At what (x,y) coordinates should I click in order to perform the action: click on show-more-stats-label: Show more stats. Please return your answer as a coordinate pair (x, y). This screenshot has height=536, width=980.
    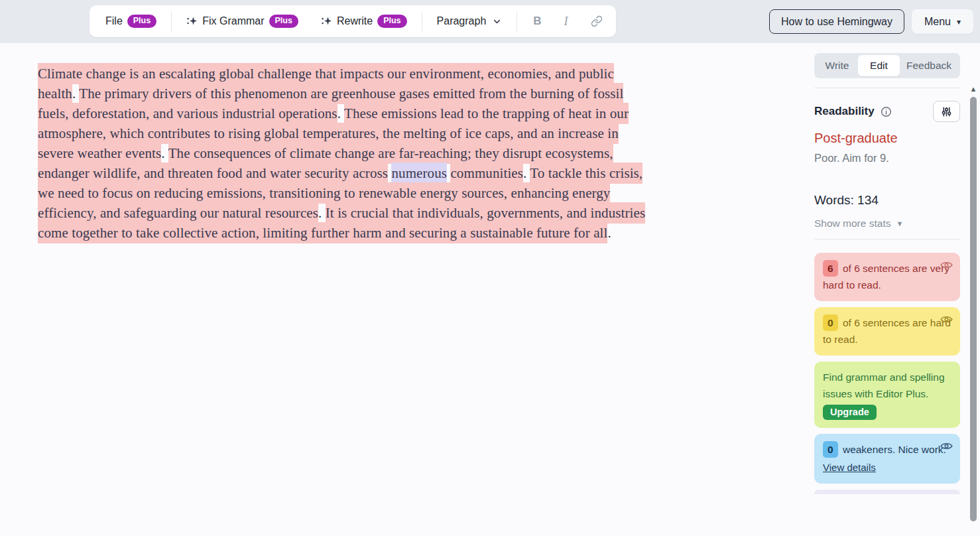
    Looking at the image, I should click on (853, 224).